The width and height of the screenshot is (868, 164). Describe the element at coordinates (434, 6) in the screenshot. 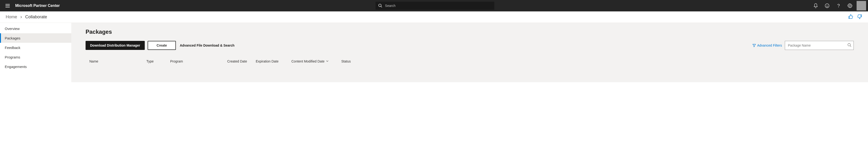

I see `app-header: Microsoft Partner Center` at that location.